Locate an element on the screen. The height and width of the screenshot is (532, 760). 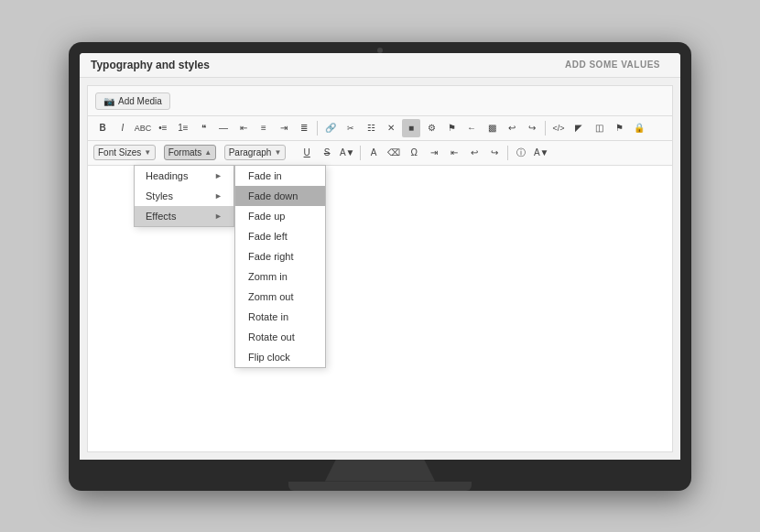
effects-item-fade-right: Fade right is located at coordinates (280, 256).